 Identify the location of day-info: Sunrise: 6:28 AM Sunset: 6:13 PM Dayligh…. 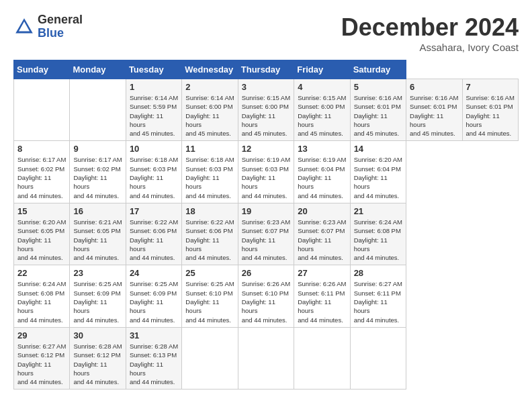
(154, 364).